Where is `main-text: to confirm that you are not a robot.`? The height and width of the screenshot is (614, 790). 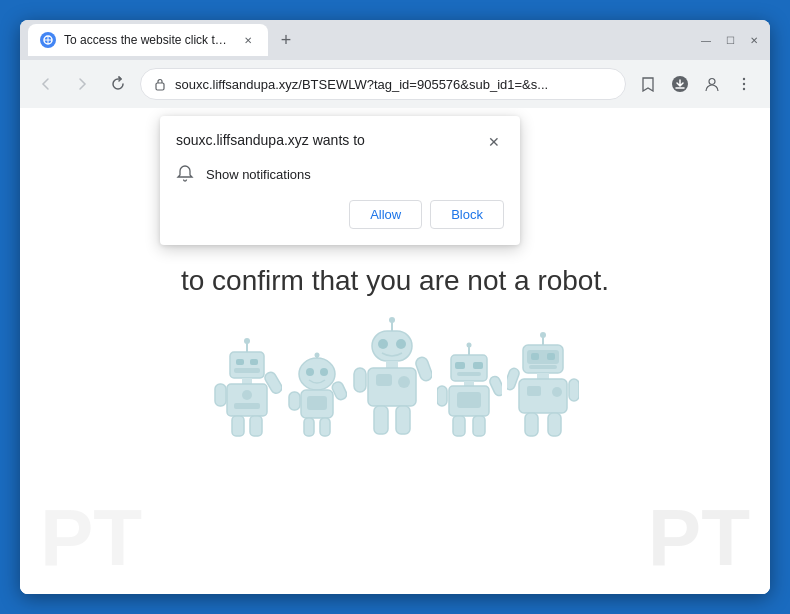 main-text: to confirm that you are not a robot. is located at coordinates (395, 281).